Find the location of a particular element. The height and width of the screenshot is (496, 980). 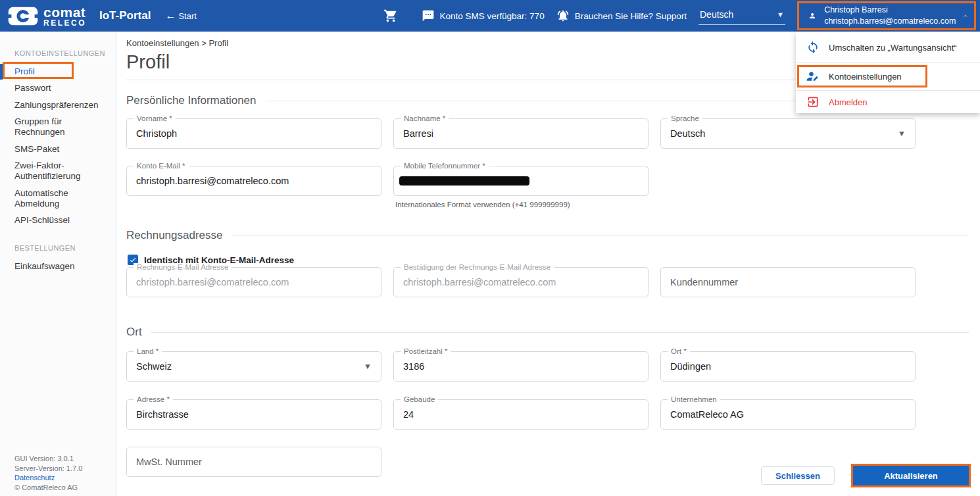

sms-bubble-icon is located at coordinates (428, 16).